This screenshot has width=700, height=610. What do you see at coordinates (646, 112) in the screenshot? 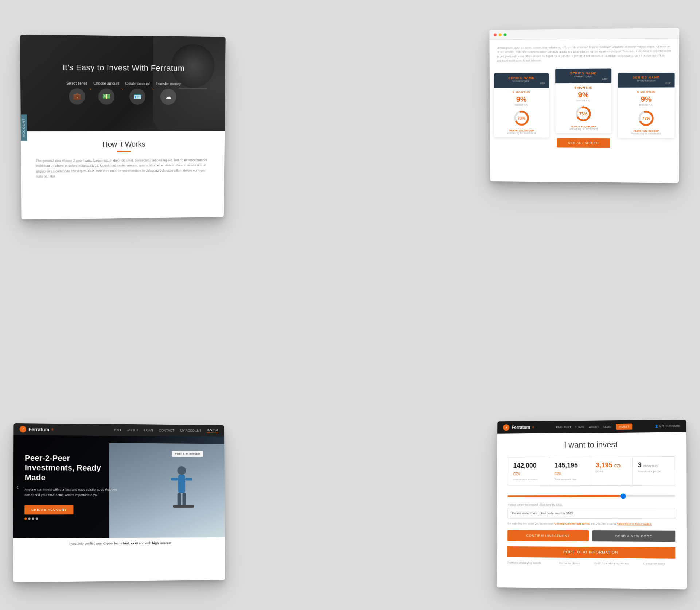
I see `series-card-3-body: 9 MONTHS 9% Interest P.A. 73% 76,000 / 1…` at bounding box center [646, 112].